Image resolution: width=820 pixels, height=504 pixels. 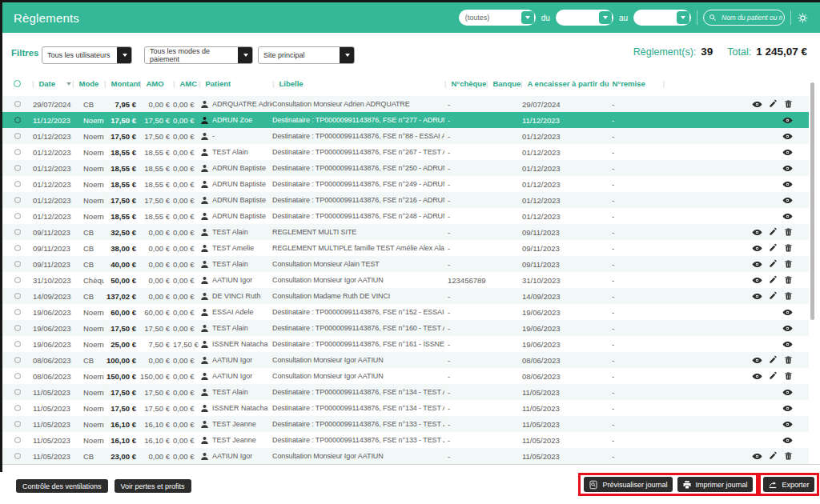 I want to click on table-row: 09/11/2023CB40,00 €0,00 €0,00 €TEST Alai…, so click(x=405, y=264).